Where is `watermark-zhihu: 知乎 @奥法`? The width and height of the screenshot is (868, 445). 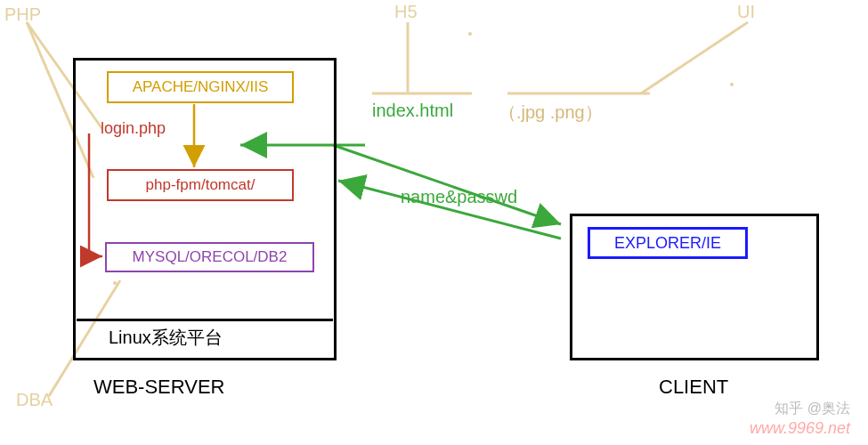
watermark-zhihu: 知乎 @奥法 is located at coordinates (812, 409).